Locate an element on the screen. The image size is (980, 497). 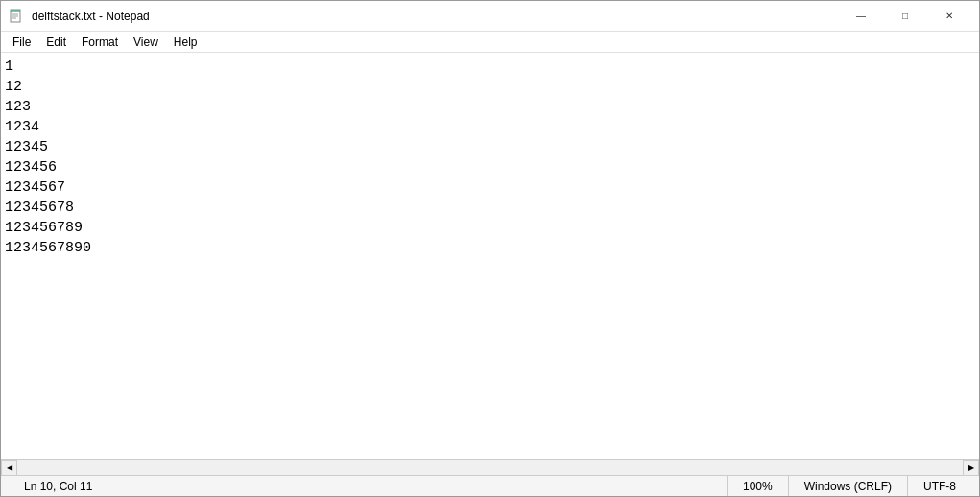
horizontal-scrollbar: ◀ ▶ is located at coordinates (490, 466).